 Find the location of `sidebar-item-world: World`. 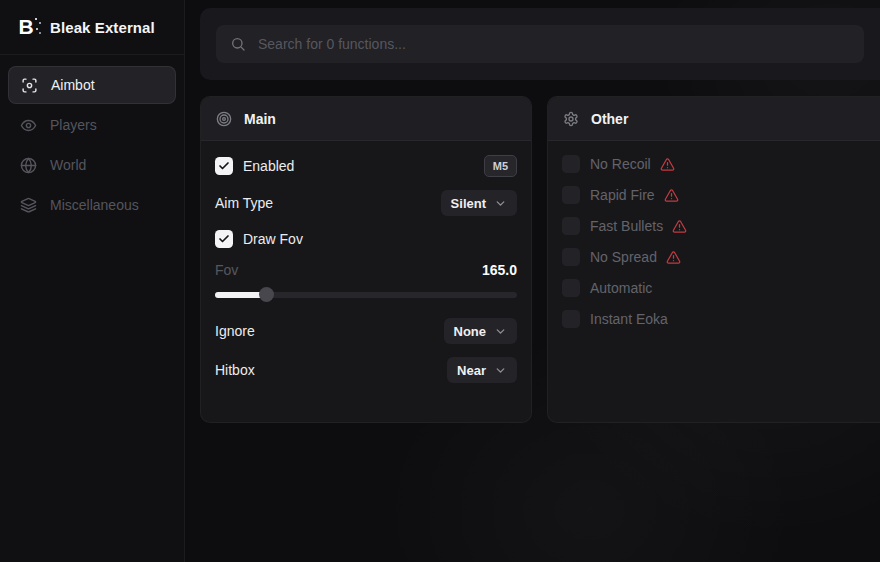

sidebar-item-world: World is located at coordinates (92, 165).